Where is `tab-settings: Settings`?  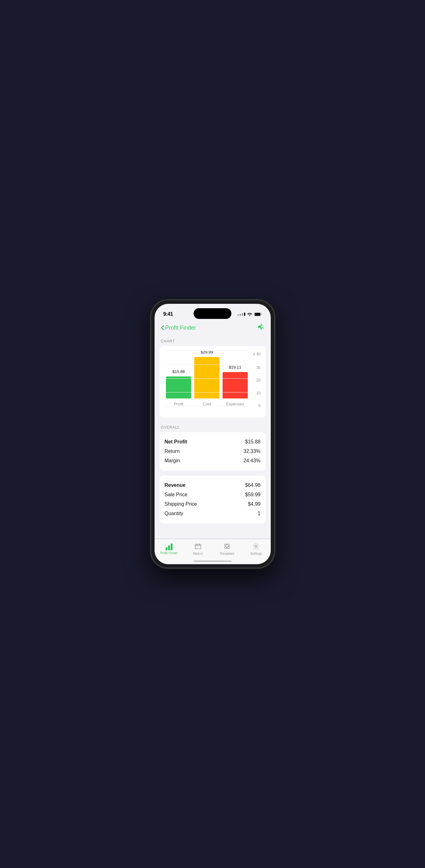 tab-settings: Settings is located at coordinates (256, 549).